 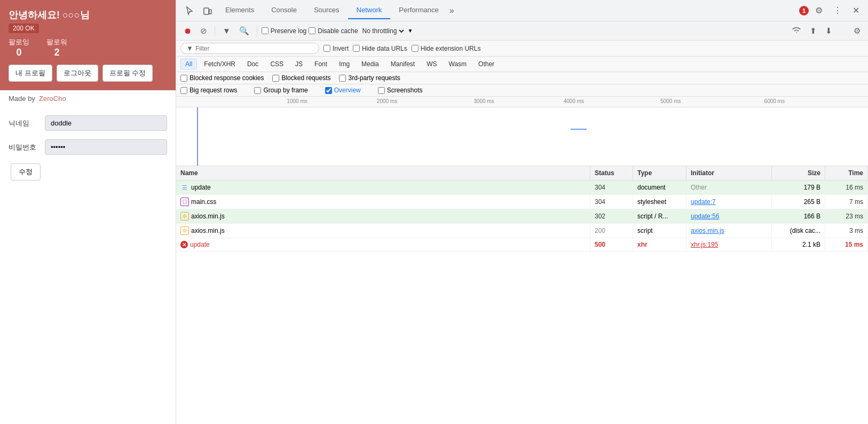 What do you see at coordinates (208, 11) in the screenshot?
I see `device-toggle-button` at bounding box center [208, 11].